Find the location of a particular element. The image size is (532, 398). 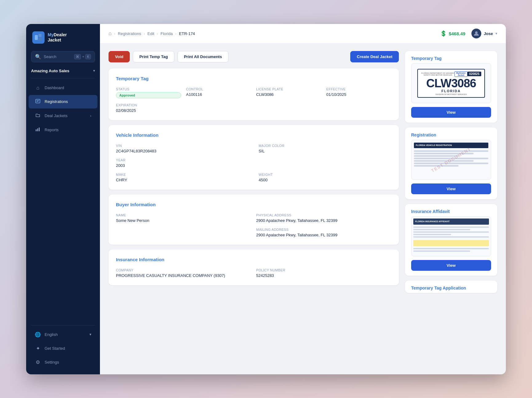

physical-address-label: Physical Address is located at coordinates (324, 215).